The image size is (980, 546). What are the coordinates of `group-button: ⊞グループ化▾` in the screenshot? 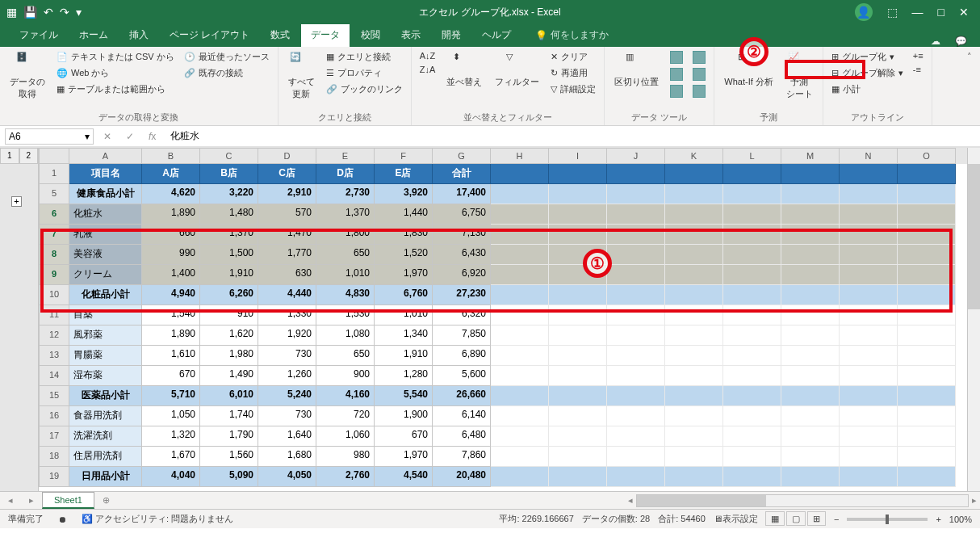 It's located at (867, 57).